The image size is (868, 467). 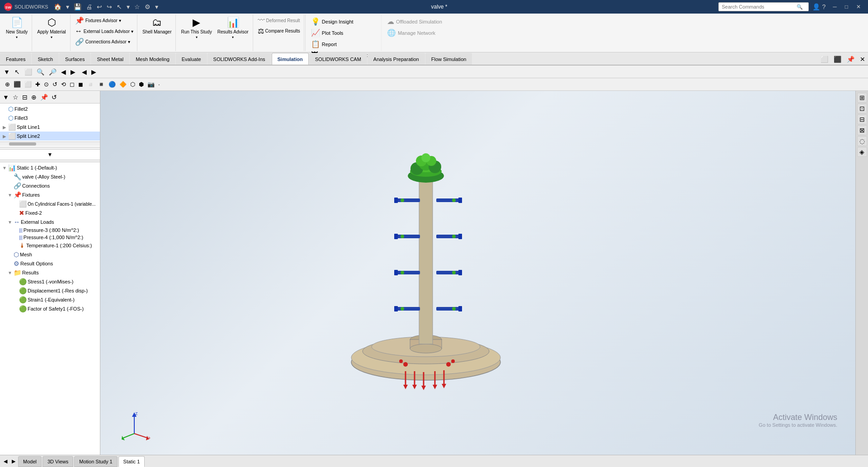 What do you see at coordinates (50, 186) in the screenshot?
I see `tree-item-connections: 🔗 Connections` at bounding box center [50, 186].